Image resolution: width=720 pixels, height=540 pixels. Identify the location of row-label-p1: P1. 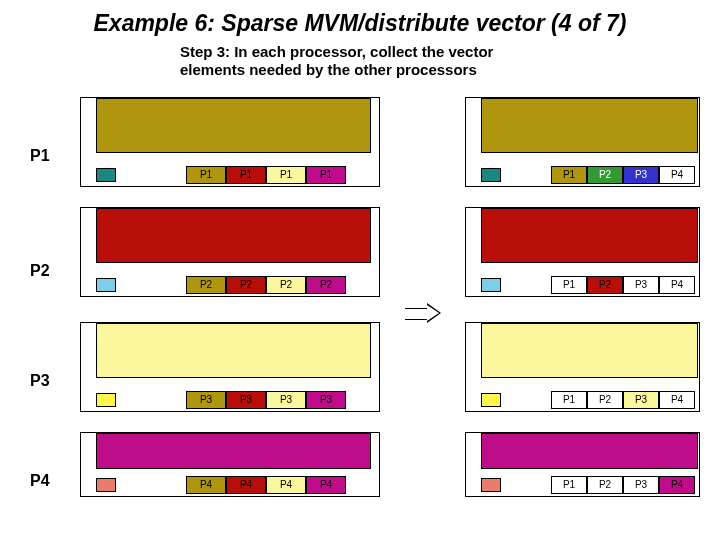
(40, 156).